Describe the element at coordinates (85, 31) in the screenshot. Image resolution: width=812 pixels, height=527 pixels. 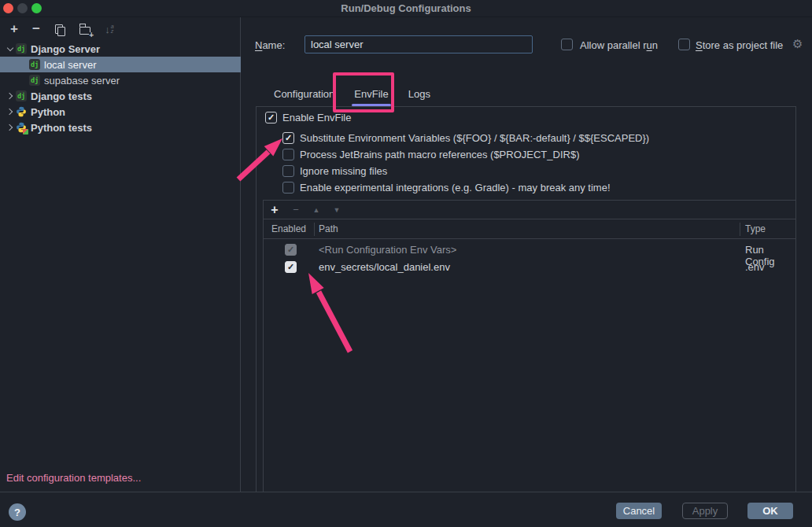
I see `folder-plus-icon` at that location.